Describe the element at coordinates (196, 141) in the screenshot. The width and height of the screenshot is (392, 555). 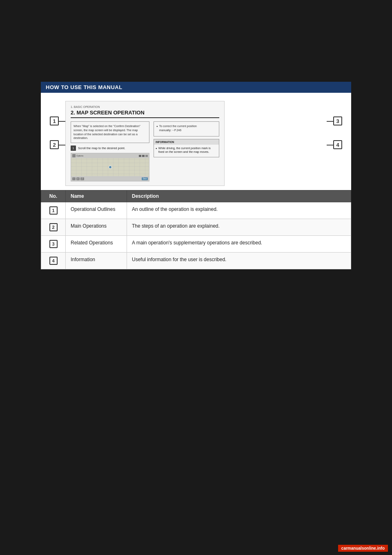
I see `illustration-wrapper: 1 2 3 4 1. BASIC OPERATION 2. MAP SCR` at that location.